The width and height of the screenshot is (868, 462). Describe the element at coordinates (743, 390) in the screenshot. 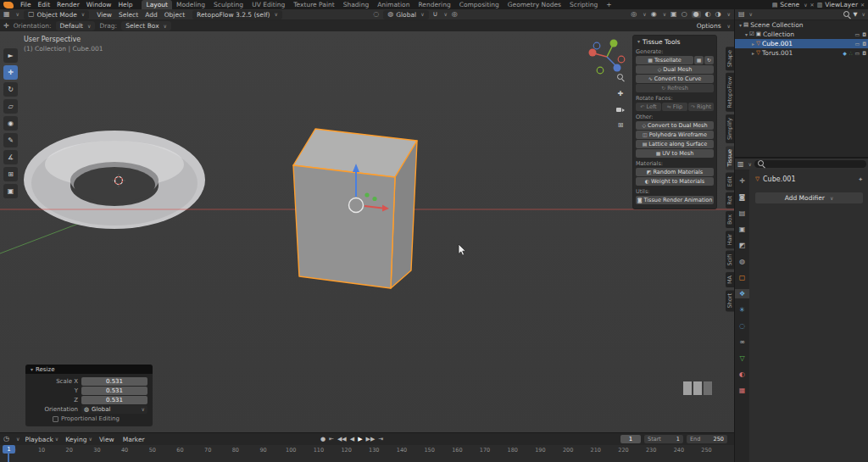

I see `properties-tab: ▦` at that location.